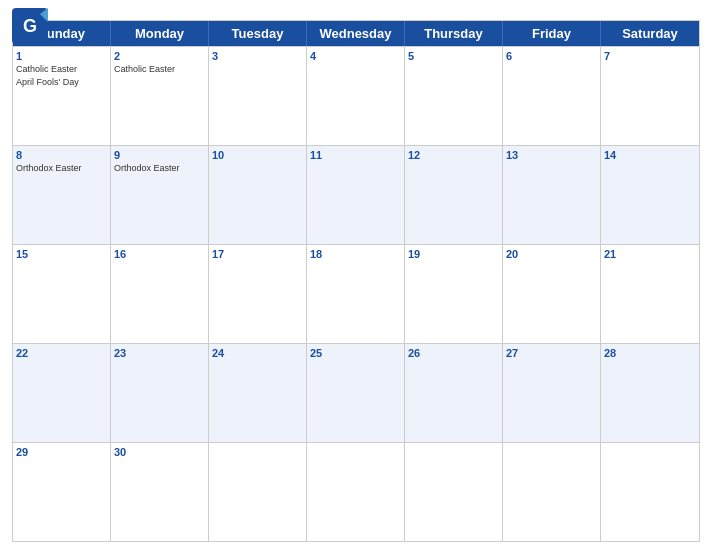 The image size is (712, 550). I want to click on day-number: 28, so click(650, 353).